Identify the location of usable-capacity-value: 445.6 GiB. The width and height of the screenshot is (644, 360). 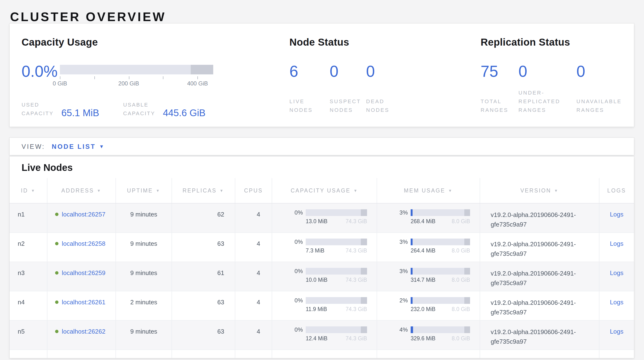
(184, 113).